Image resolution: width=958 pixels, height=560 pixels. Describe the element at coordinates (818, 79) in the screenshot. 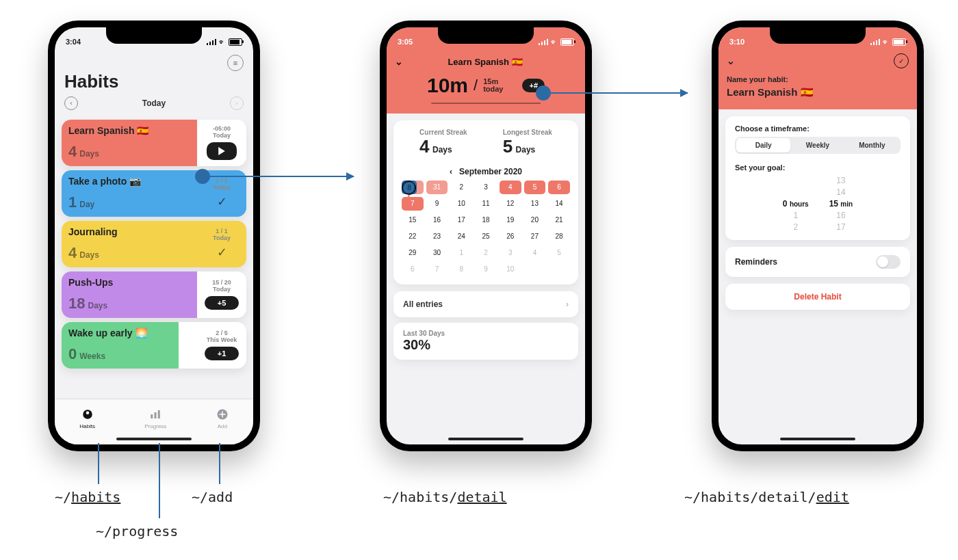

I see `name-field-label: Name your habit:` at that location.